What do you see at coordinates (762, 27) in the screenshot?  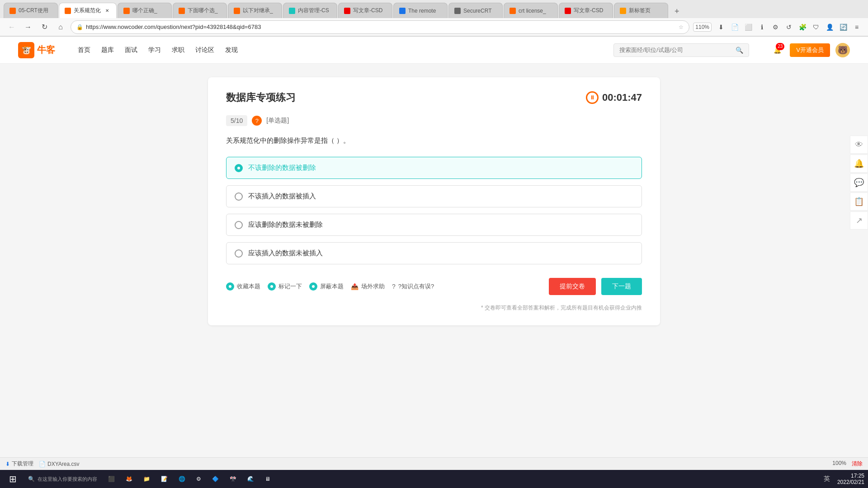 I see `info-icon: ℹ` at bounding box center [762, 27].